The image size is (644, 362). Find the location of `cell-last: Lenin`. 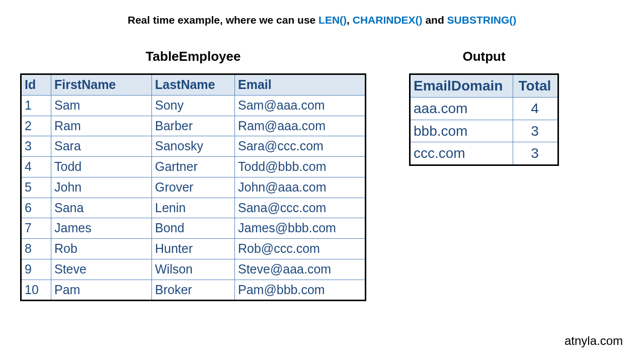

cell-last: Lenin is located at coordinates (193, 208).